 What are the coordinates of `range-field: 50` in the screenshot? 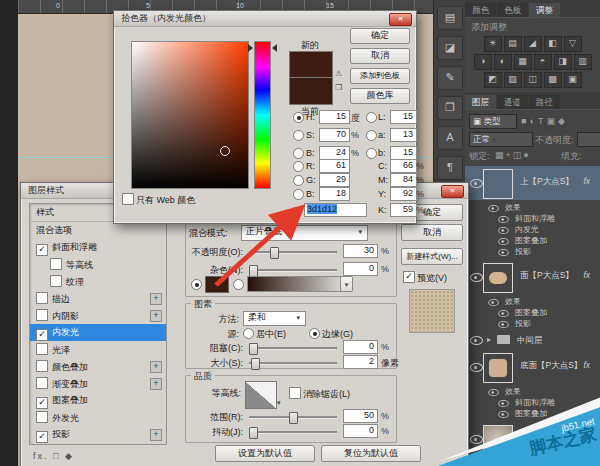 It's located at (360, 416).